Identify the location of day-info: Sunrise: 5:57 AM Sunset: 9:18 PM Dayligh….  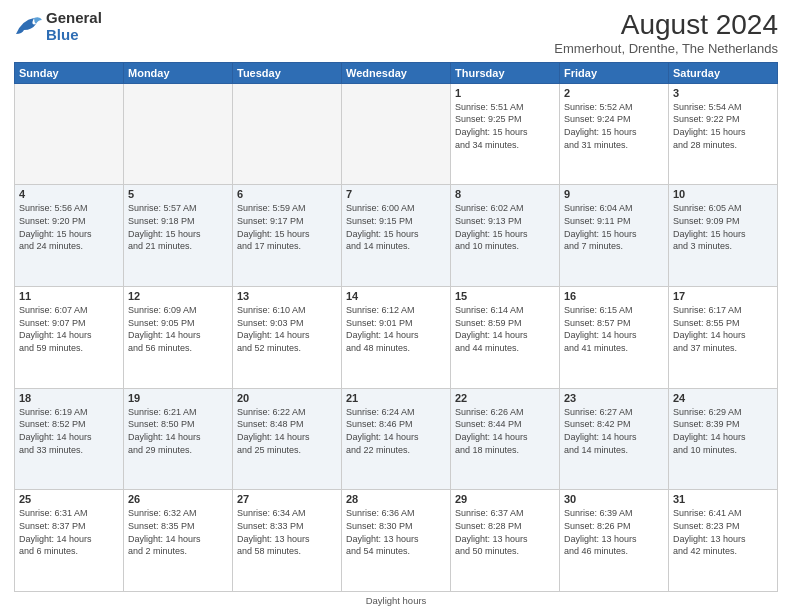
(178, 227).